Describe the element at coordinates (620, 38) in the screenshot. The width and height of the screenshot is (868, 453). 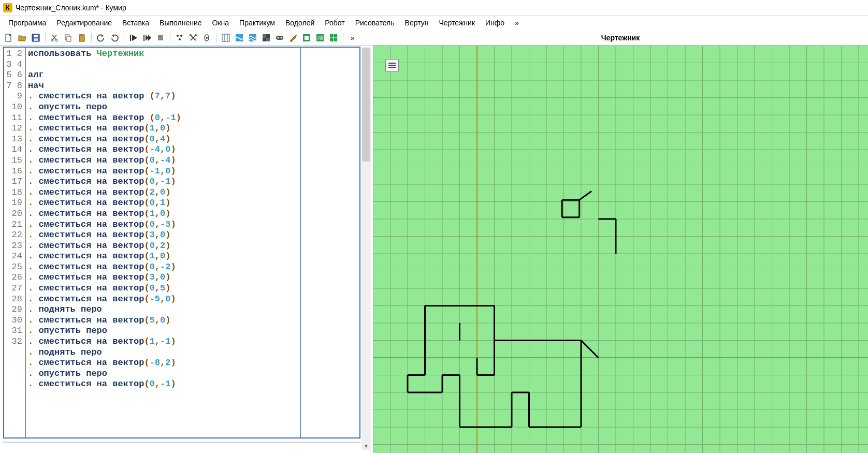
I see `drawer-title-bar: Чертежник` at that location.